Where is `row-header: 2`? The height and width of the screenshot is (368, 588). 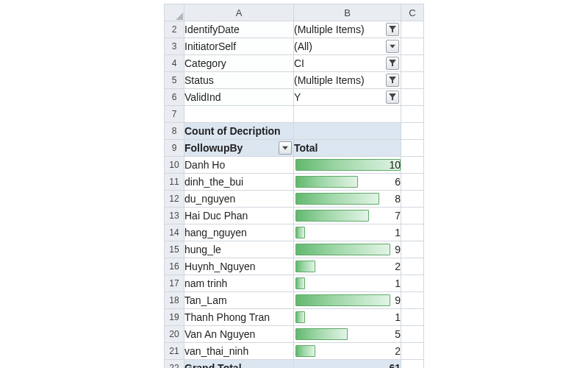
row-header: 2 is located at coordinates (175, 29).